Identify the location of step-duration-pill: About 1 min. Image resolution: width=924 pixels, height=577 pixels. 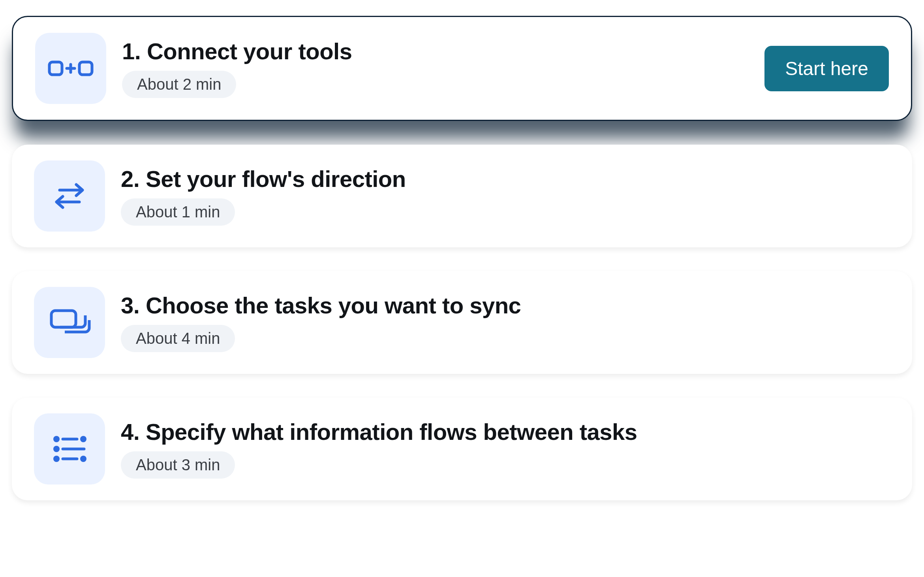
(178, 212).